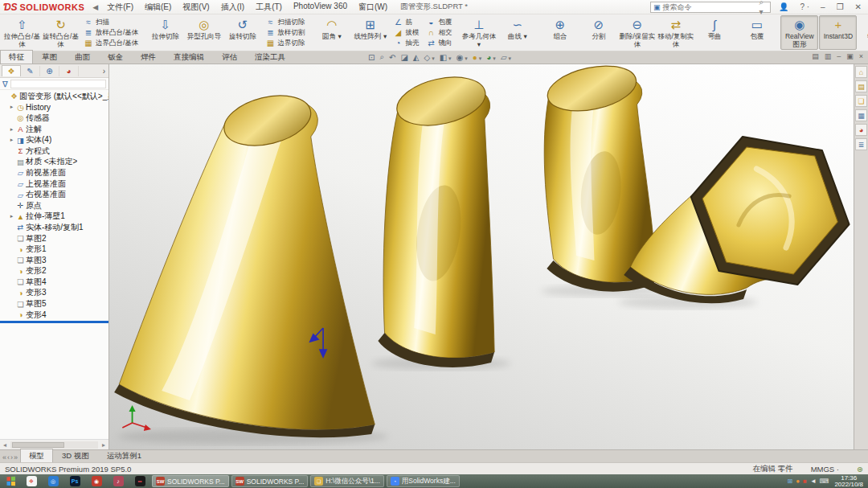 The image size is (868, 488). Describe the element at coordinates (69, 71) in the screenshot. I see `displaymanager-tab: ◕` at that location.